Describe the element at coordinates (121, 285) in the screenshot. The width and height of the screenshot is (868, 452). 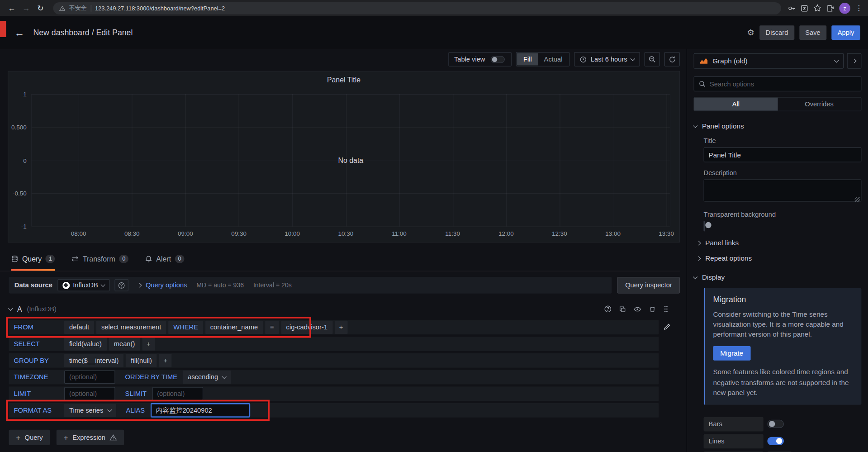
I see `datasource-help-button` at that location.